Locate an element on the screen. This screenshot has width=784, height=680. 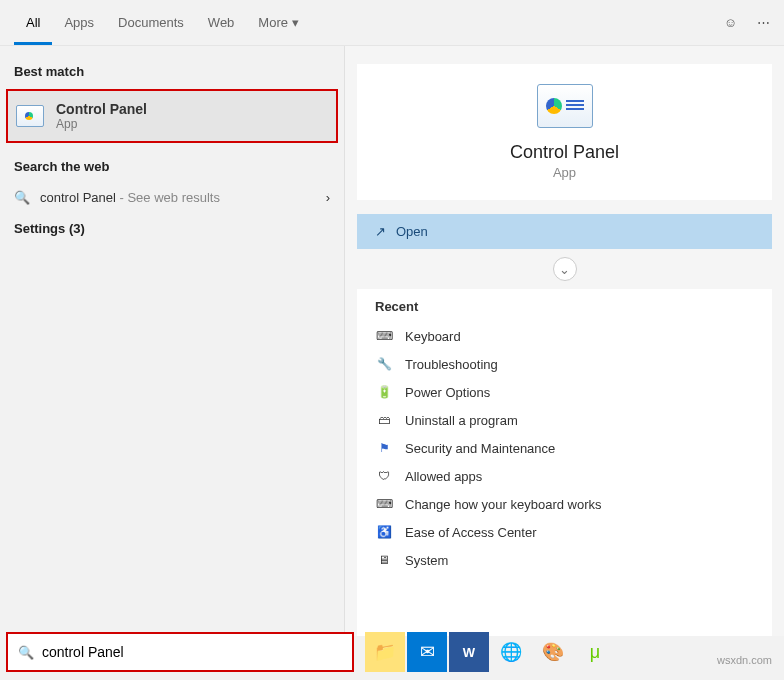
web-hint: - See web results is located at coordinates (168, 198).